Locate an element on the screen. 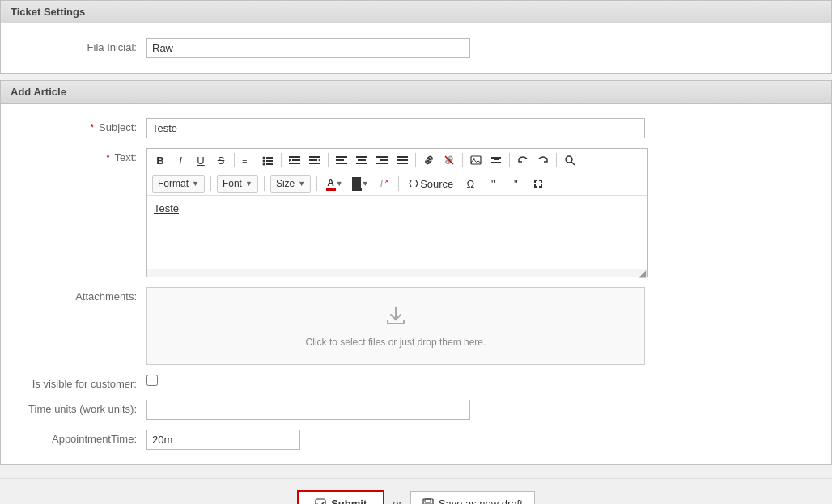 The width and height of the screenshot is (832, 504). quote-open-button: " is located at coordinates (493, 184).